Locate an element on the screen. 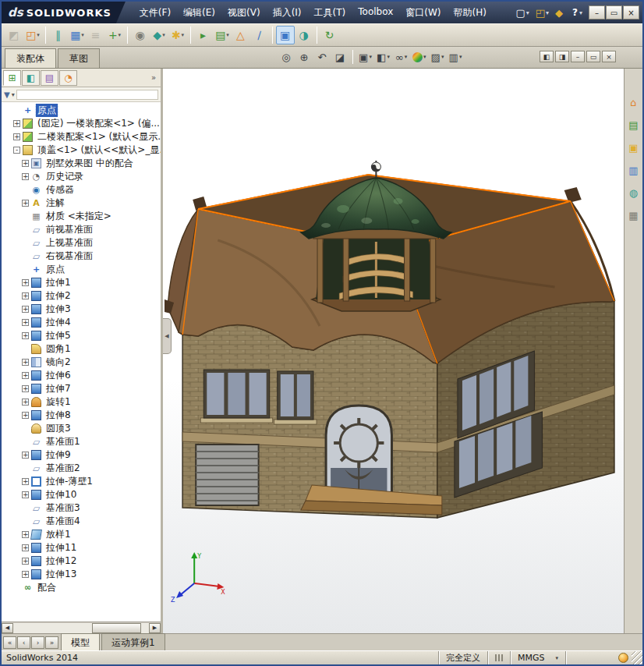 The height and width of the screenshot is (666, 644). show-hidden-components-button: ◉ is located at coordinates (140, 35).